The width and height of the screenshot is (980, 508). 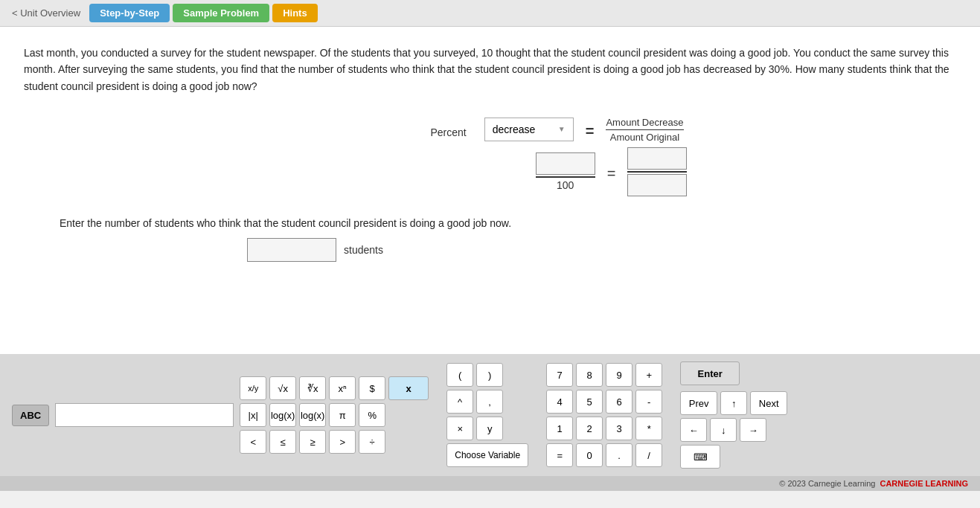 I want to click on cbrt-key: ∛x, so click(x=313, y=388).